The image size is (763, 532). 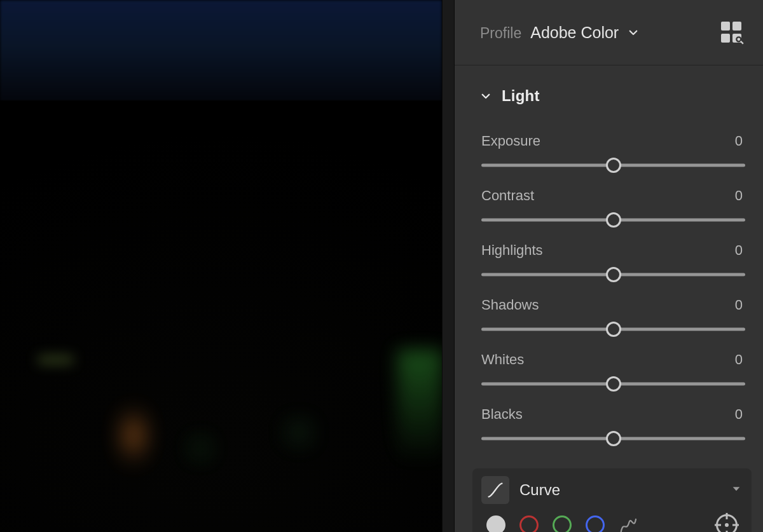 What do you see at coordinates (595, 524) in the screenshot?
I see `curve-channel-blue` at bounding box center [595, 524].